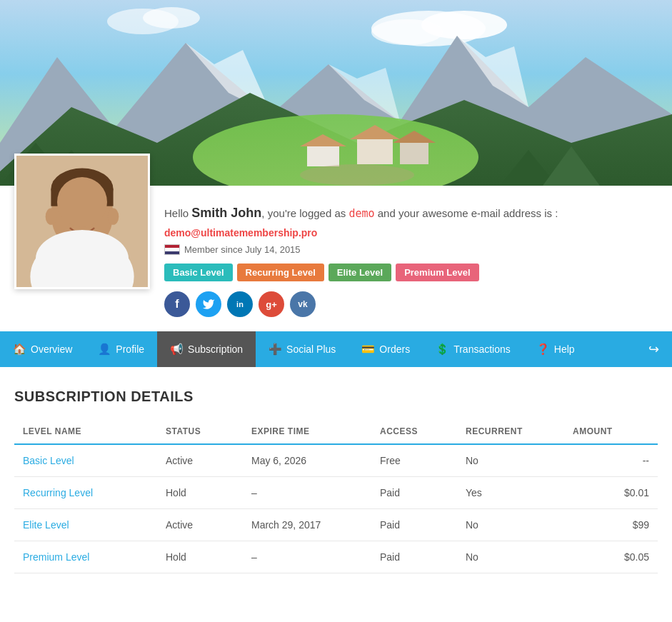 This screenshot has height=622, width=672. What do you see at coordinates (199, 273) in the screenshot?
I see `badge-basic: Basic Level` at bounding box center [199, 273].